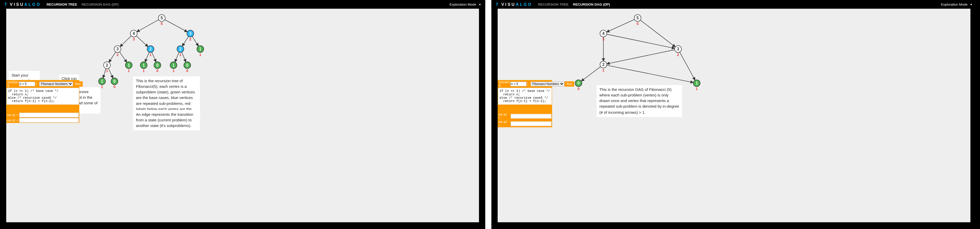 This screenshot has width=980, height=229. What do you see at coordinates (488, 115) in the screenshot?
I see `panel-divider` at bounding box center [488, 115].